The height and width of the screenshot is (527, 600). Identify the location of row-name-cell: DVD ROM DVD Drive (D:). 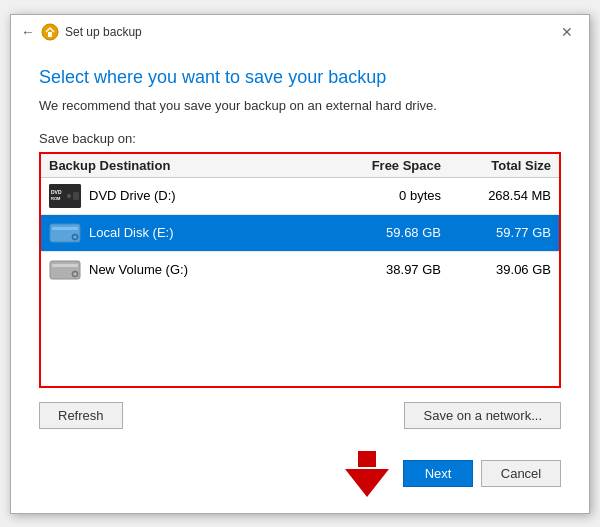
(190, 196).